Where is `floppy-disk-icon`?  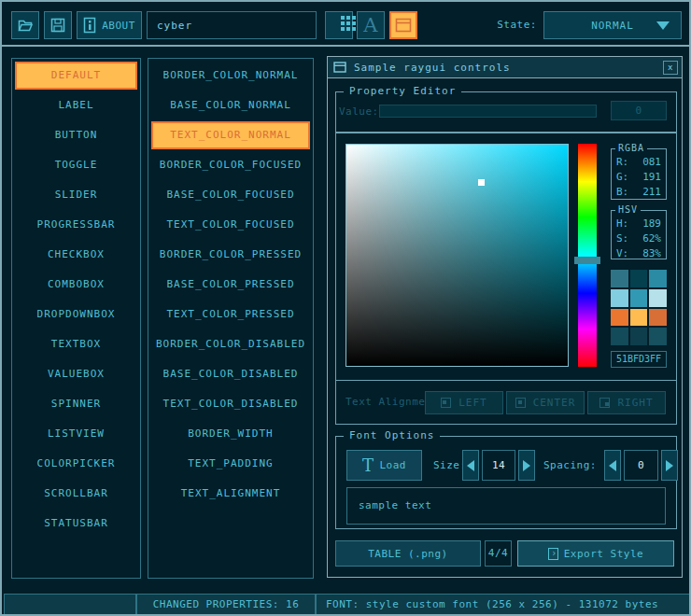
floppy-disk-icon is located at coordinates (58, 25).